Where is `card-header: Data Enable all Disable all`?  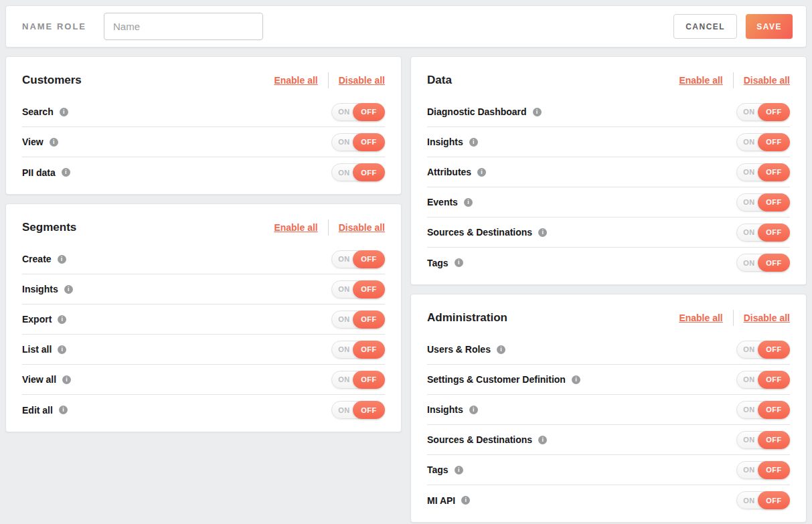
card-header: Data Enable all Disable all is located at coordinates (608, 77).